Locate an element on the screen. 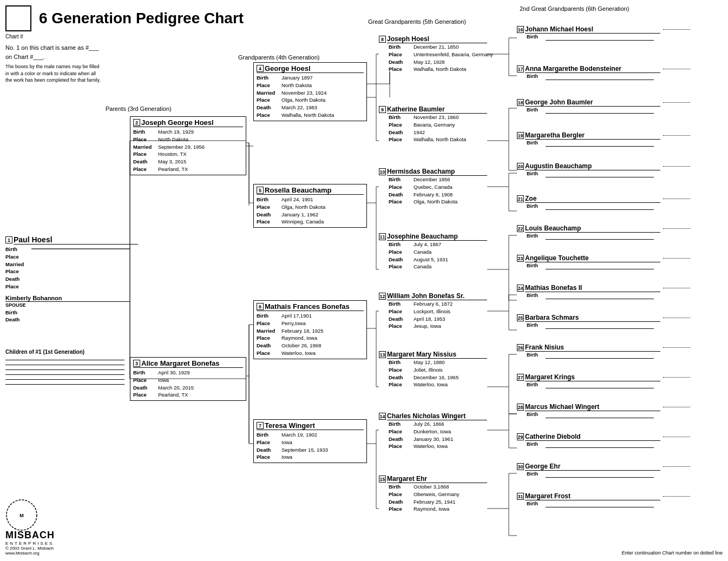 The height and width of the screenshot is (561, 728). p1-spouse-label-row: SPOUSE is located at coordinates (71, 305).